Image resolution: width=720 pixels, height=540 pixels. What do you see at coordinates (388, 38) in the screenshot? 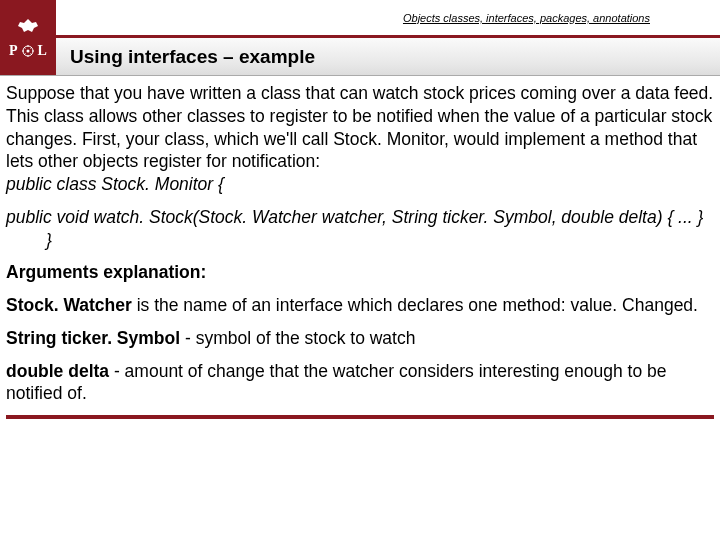
I see `header-right: Objects classes, interfaces, packages, a…` at bounding box center [388, 38].